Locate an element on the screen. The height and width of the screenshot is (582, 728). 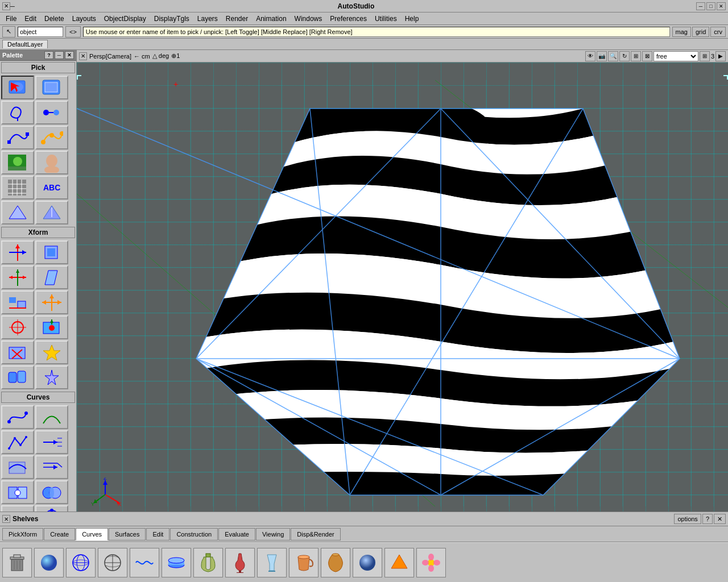
shelf-icon-flower is located at coordinates (431, 563).